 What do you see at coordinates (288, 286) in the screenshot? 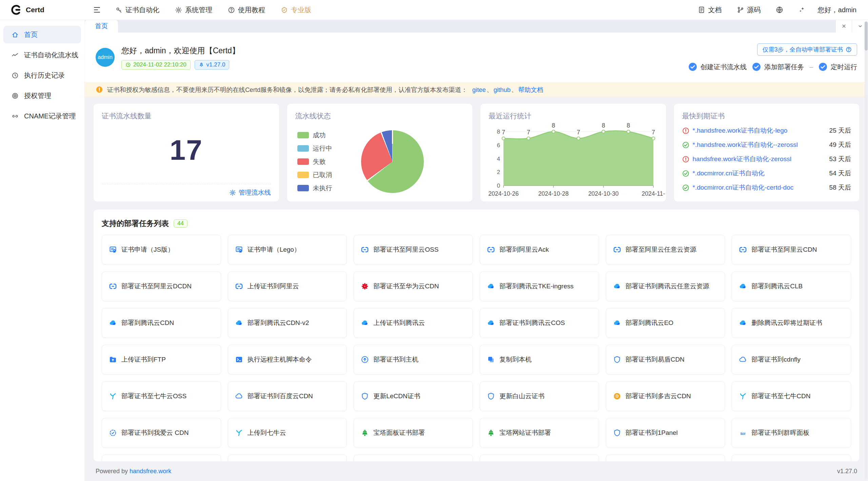
I see `task-item: 上传证书到阿里云` at bounding box center [288, 286].